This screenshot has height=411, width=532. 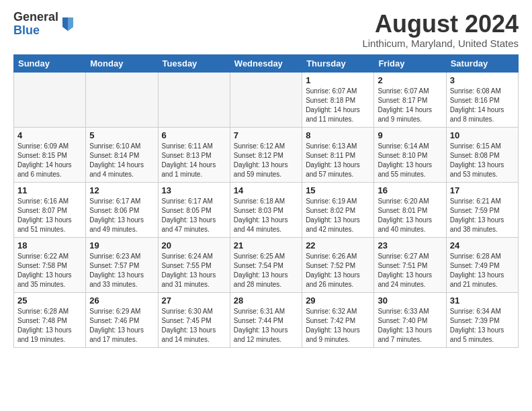 I want to click on cell-content: Sunrise: 6:32 AMSunset: 7:42 PMDaylight:…, so click(x=338, y=326).